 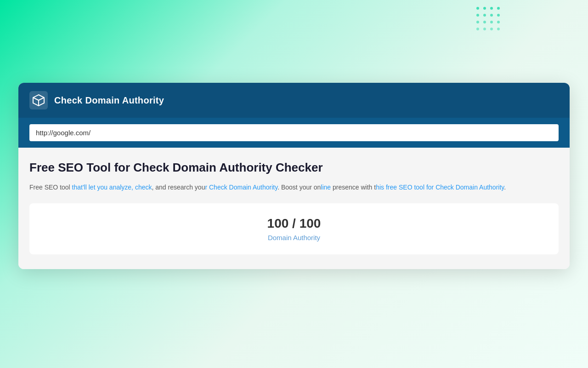 I want to click on desc-normal-5: ., so click(x=505, y=187).